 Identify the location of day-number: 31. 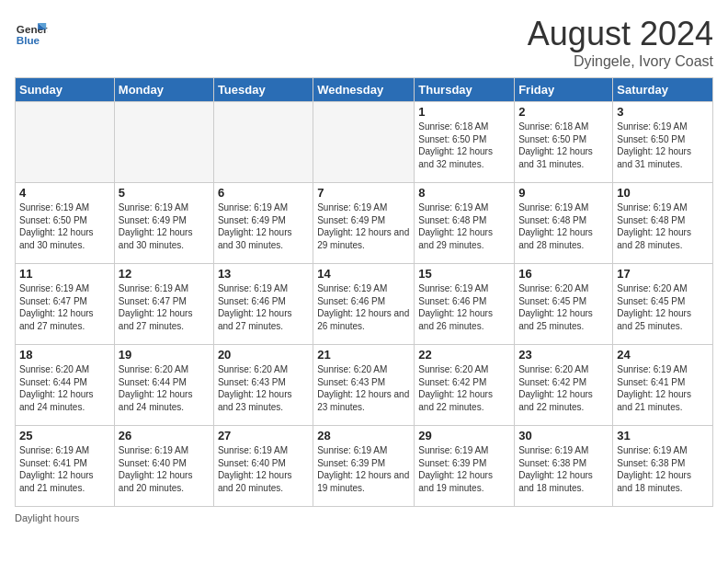
(663, 436).